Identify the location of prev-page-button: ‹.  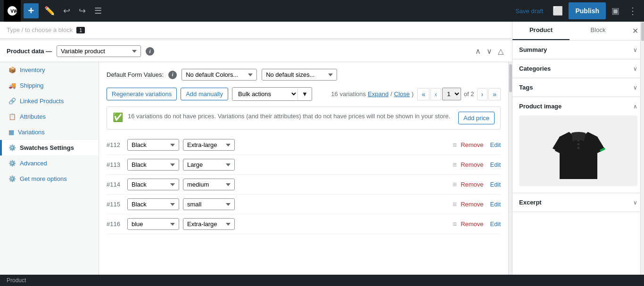
(436, 94).